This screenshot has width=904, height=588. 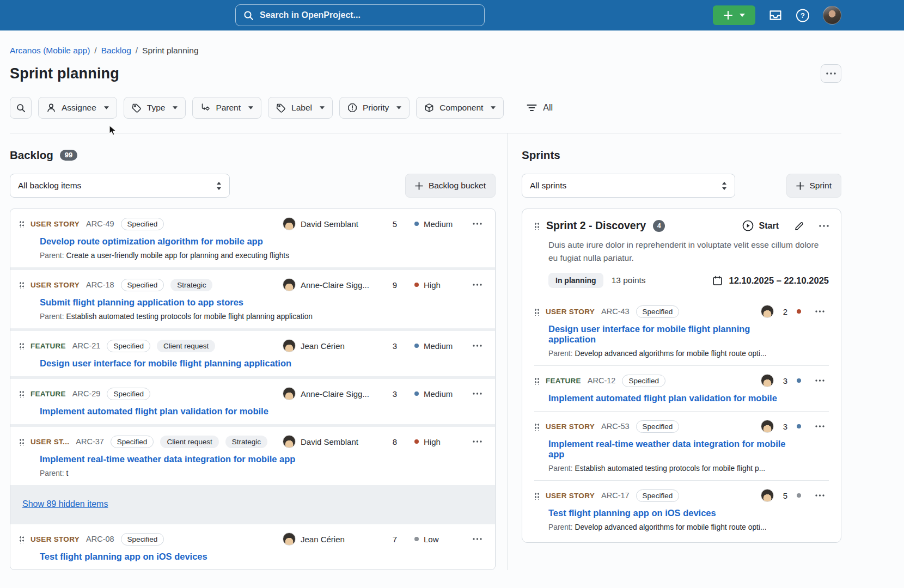 I want to click on work-item-title-link: Develop route optimization algorithm for…, so click(x=263, y=242).